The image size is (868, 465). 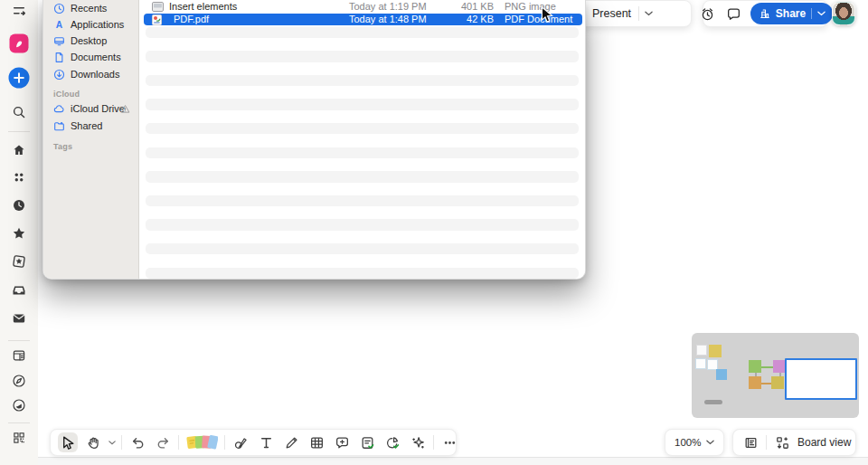 What do you see at coordinates (90, 126) in the screenshot?
I see `sidebar-item-shared: Shared` at bounding box center [90, 126].